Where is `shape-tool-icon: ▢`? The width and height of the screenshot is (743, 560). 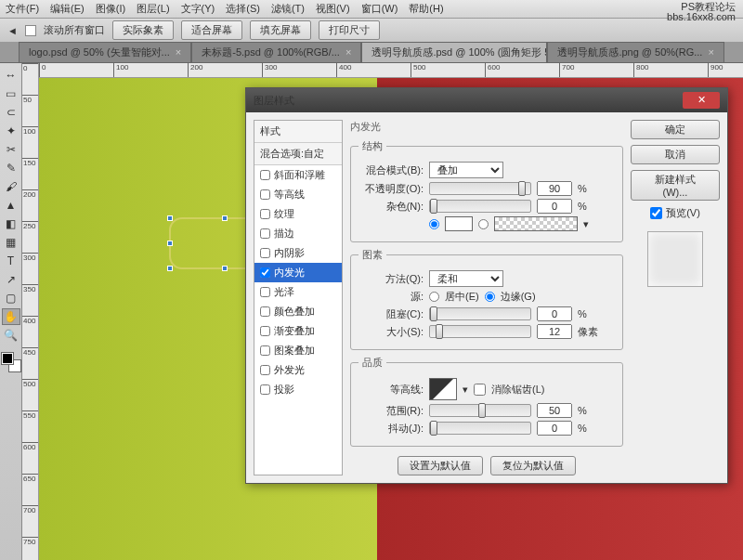
shape-tool-icon: ▢ is located at coordinates (11, 298).